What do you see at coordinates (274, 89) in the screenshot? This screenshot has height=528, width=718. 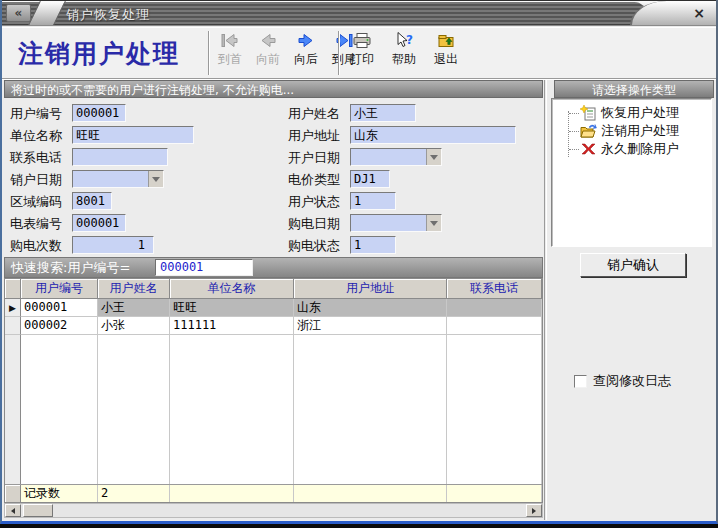 I see `info-bar: 将过时的或不需要的用户进行注销处理, 不允许购电...` at bounding box center [274, 89].